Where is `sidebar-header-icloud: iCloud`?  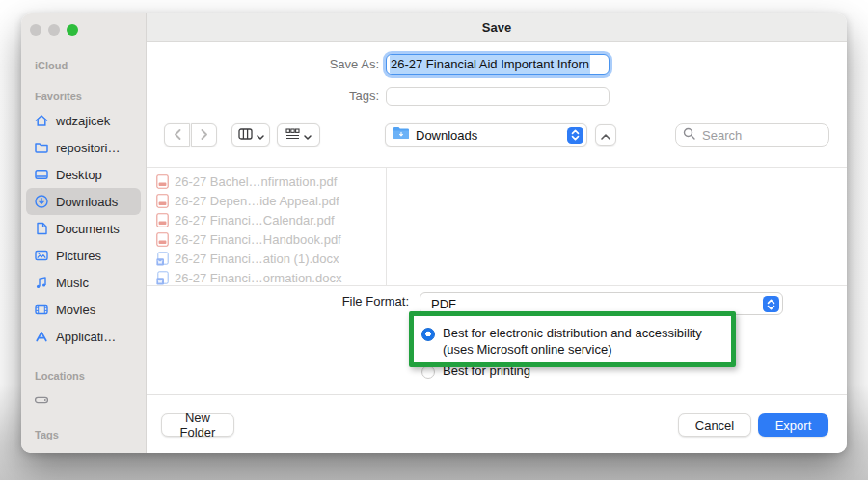
sidebar-header-icloud: iCloud is located at coordinates (91, 66).